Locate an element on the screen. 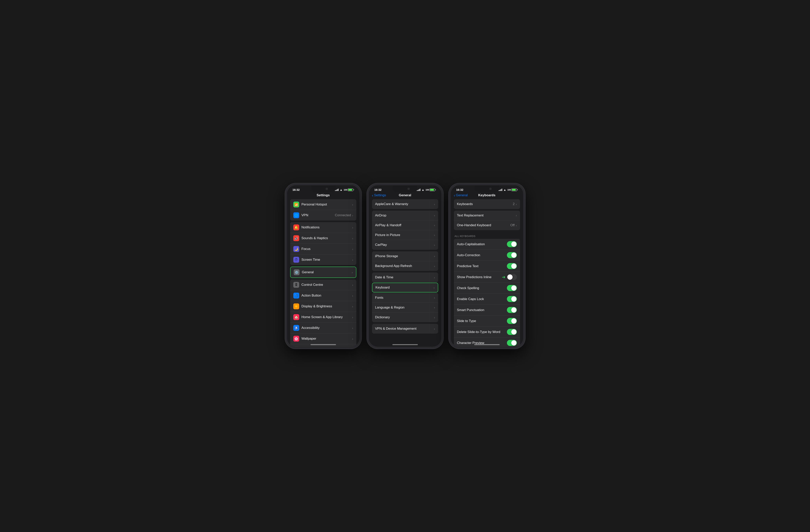 This screenshot has height=532, width=810. cell-enable-caps-lock: Enable Caps Lock is located at coordinates (487, 299).